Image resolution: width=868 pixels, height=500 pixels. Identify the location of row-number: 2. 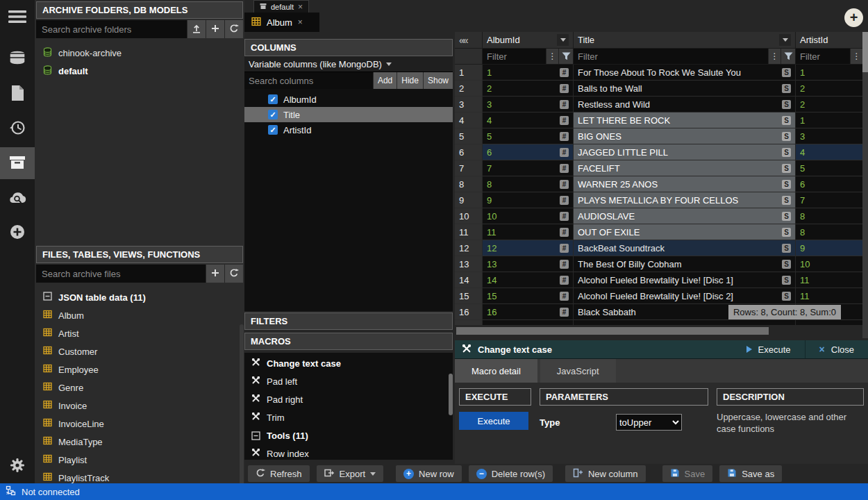
(469, 89).